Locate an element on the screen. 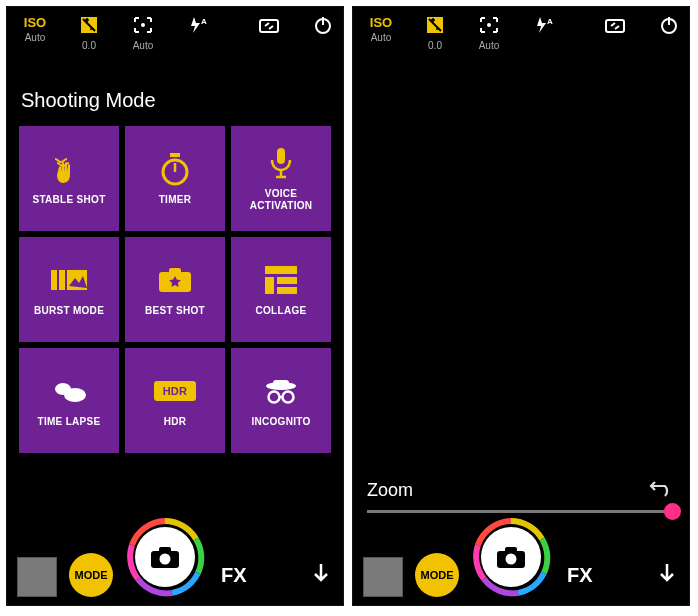 This screenshot has height=616, width=698. mode-tile-best-shot: BEST SHOT is located at coordinates (175, 290).